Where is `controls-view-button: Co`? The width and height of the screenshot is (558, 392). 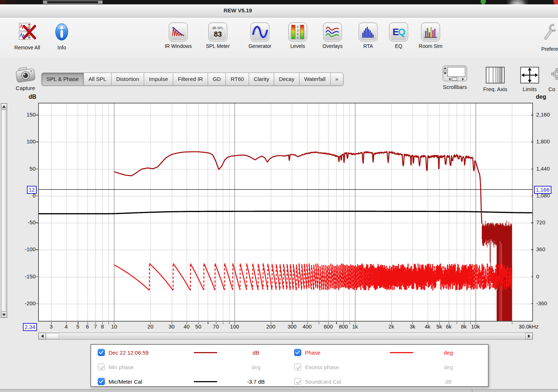 controls-view-button: Co is located at coordinates (551, 79).